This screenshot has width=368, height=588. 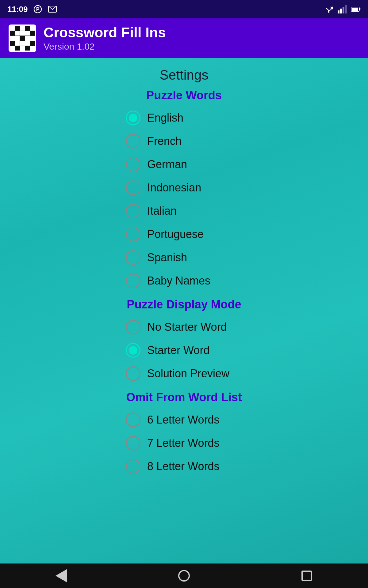 What do you see at coordinates (61, 576) in the screenshot?
I see `nav-back-button` at bounding box center [61, 576].